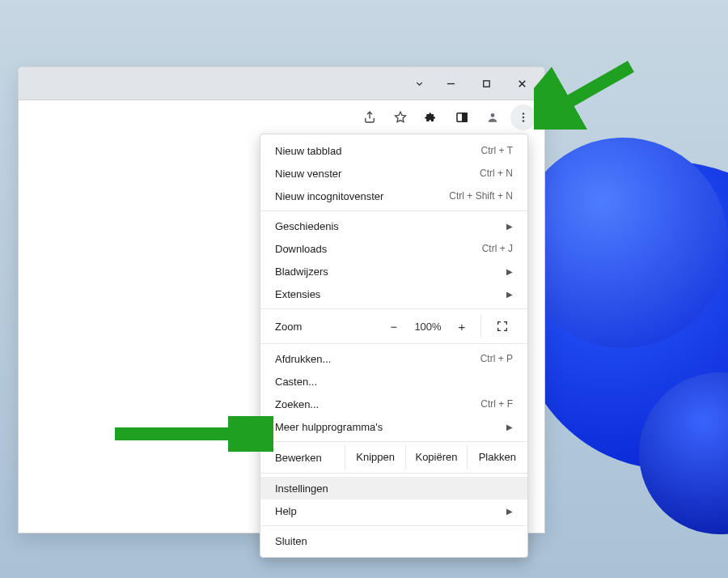 Image resolution: width=728 pixels, height=578 pixels. I want to click on share-icon, so click(370, 117).